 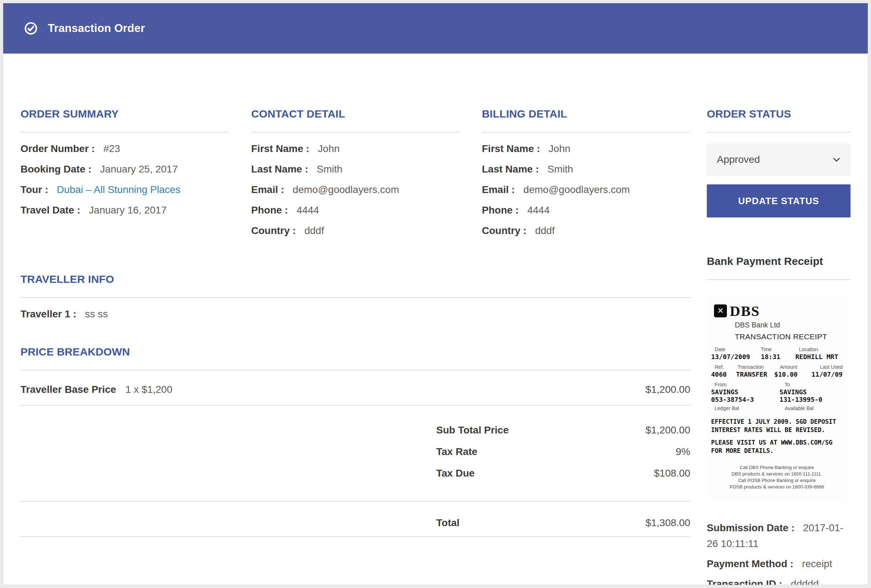 What do you see at coordinates (355, 435) in the screenshot?
I see `subtotal-row: Sub Total Price $1,200.00` at bounding box center [355, 435].